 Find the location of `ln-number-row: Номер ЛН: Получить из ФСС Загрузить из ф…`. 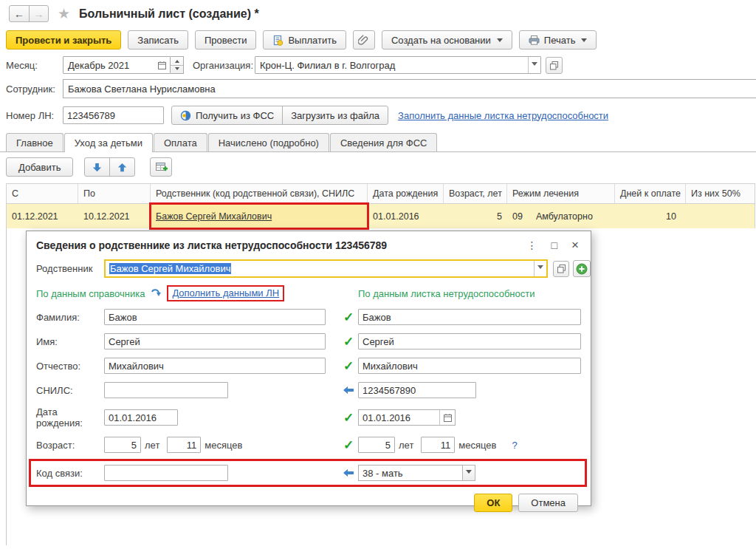

ln-number-row: Номер ЛН: Получить из ФСС Загрузить из ф… is located at coordinates (307, 115).